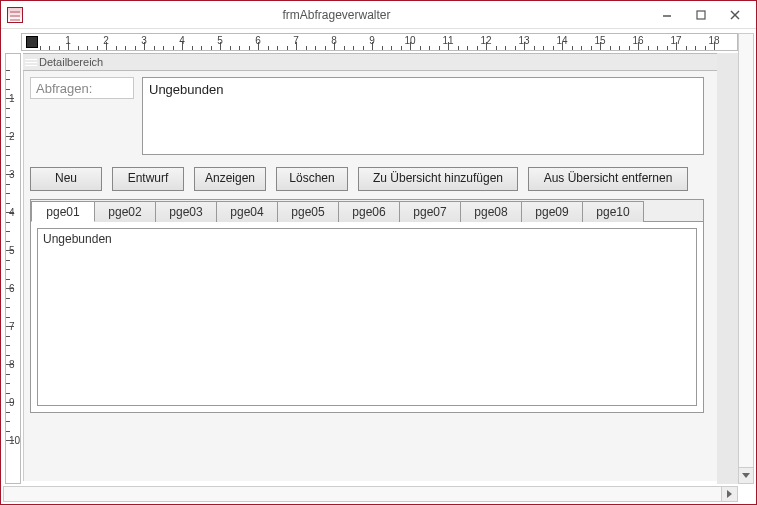  I want to click on button-neu: Neu, so click(66, 179).